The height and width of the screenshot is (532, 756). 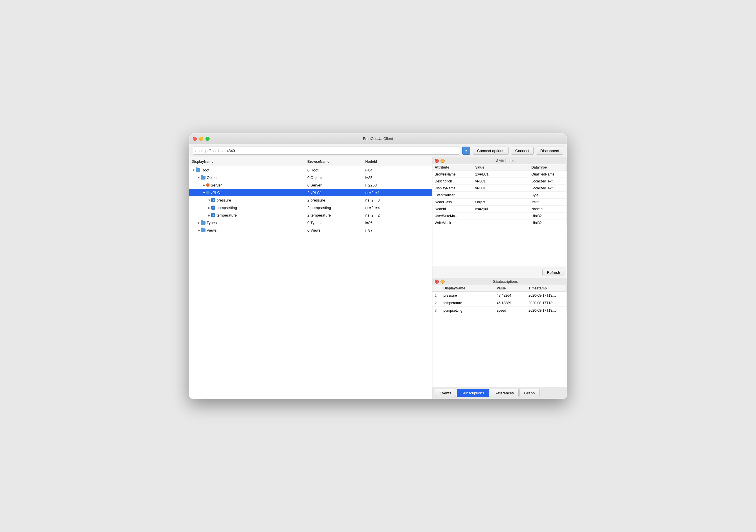 What do you see at coordinates (473, 393) in the screenshot?
I see `tab-subscriptions: Subscriptions` at bounding box center [473, 393].